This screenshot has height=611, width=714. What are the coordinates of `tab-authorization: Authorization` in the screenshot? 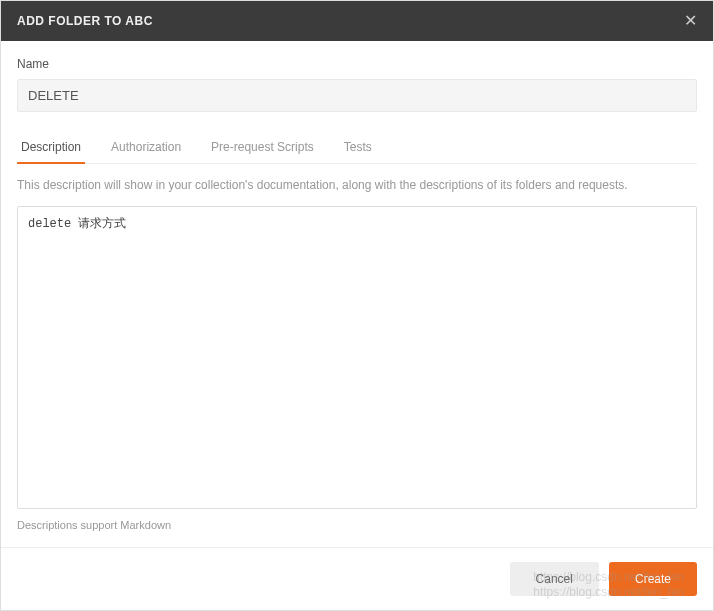 It's located at (146, 148).